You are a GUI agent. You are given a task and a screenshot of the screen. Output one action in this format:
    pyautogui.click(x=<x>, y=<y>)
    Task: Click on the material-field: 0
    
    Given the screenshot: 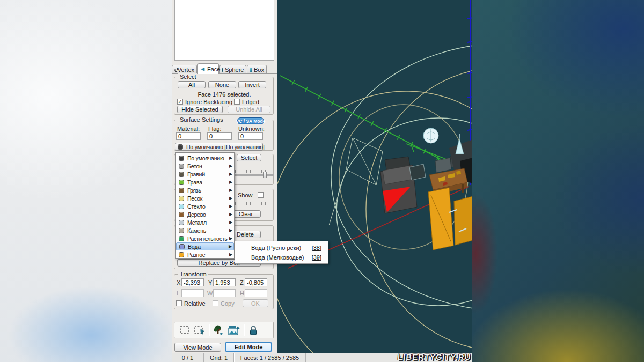 What is the action you would take?
    pyautogui.click(x=188, y=136)
    